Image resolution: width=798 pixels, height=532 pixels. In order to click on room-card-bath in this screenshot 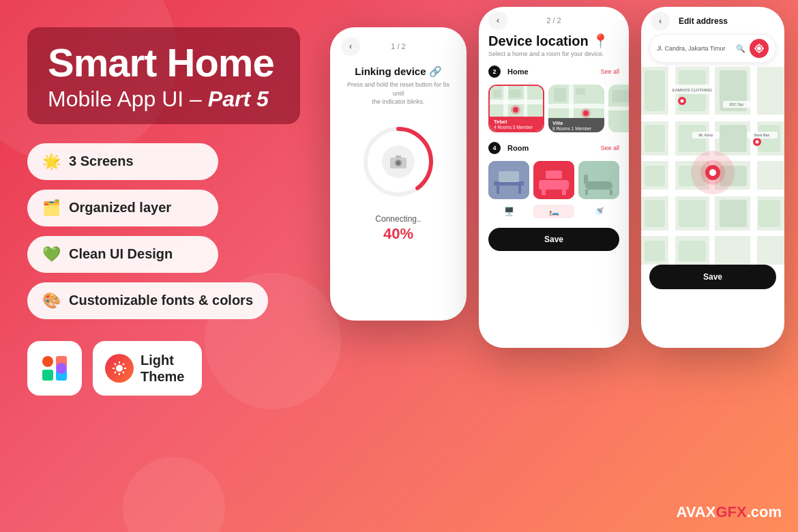, I will do `click(599, 180)`.